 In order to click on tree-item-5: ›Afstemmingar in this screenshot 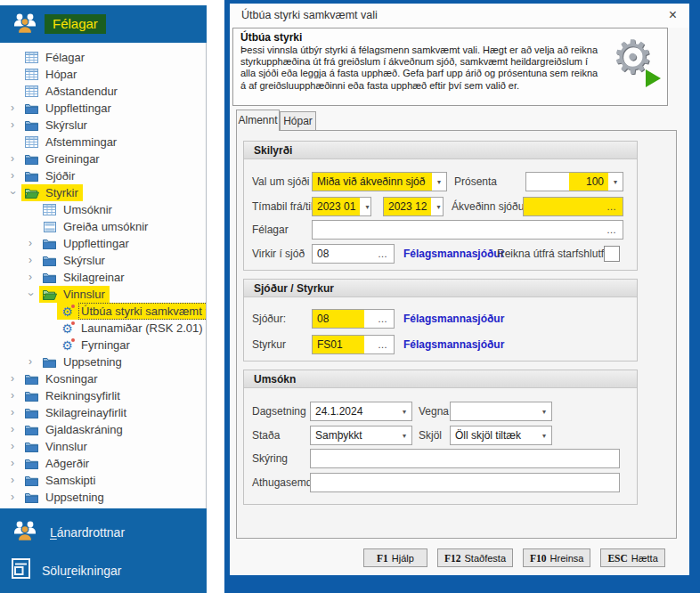, I will do `click(103, 142)`.